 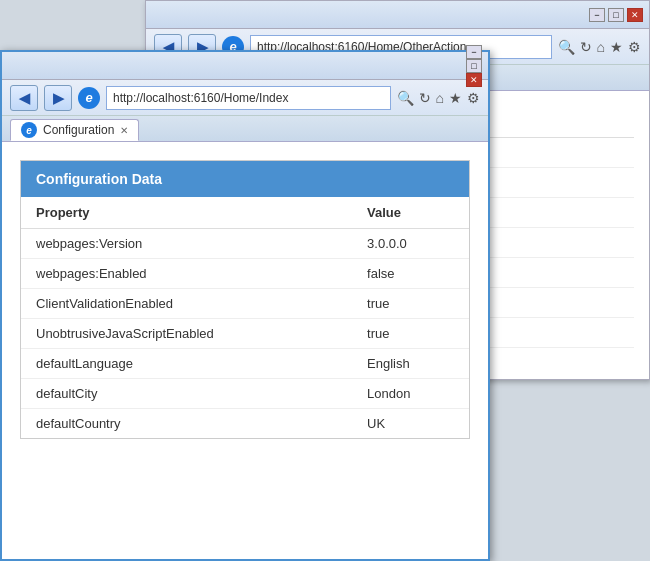 What do you see at coordinates (186, 394) in the screenshot?
I see `property-cell: defaultCity` at bounding box center [186, 394].